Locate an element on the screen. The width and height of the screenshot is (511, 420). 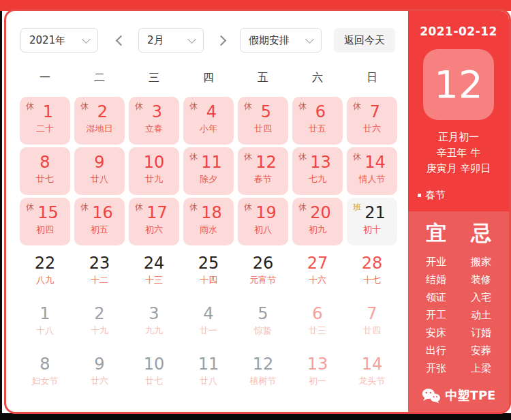
calendar-day-cell: 28十七 is located at coordinates (372, 272).